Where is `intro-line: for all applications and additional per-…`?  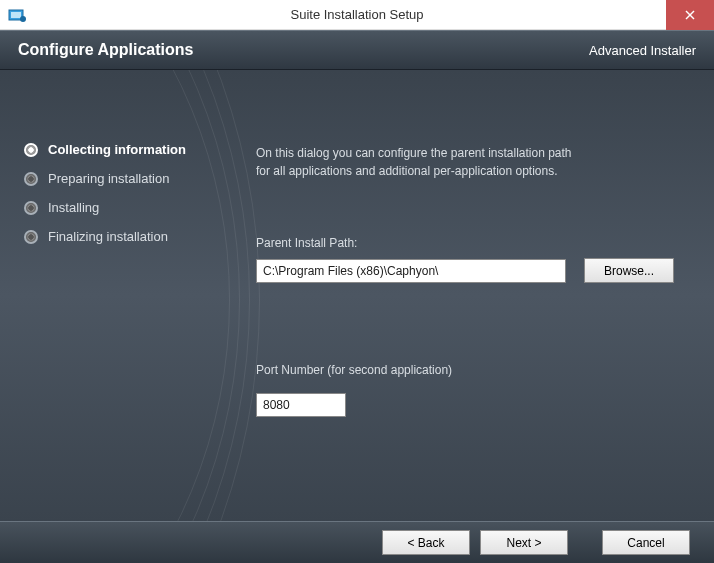 intro-line: for all applications and additional per-… is located at coordinates (465, 171).